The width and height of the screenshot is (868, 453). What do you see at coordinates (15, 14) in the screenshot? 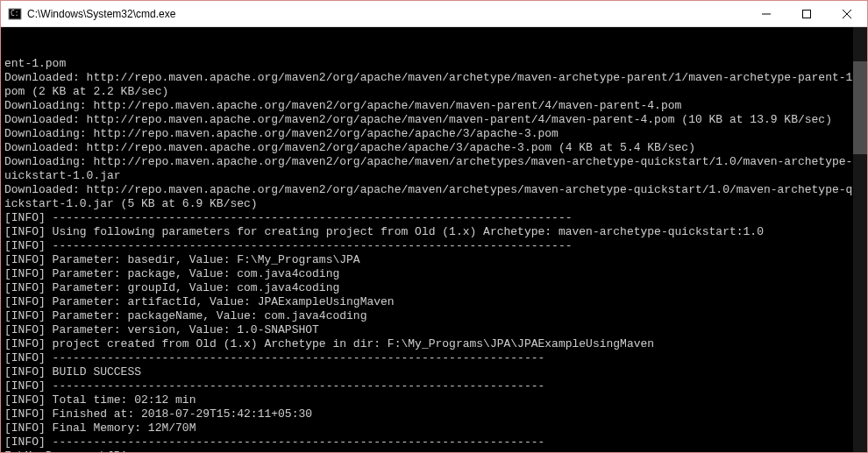
I see `svg-text: C:` at bounding box center [15, 14].